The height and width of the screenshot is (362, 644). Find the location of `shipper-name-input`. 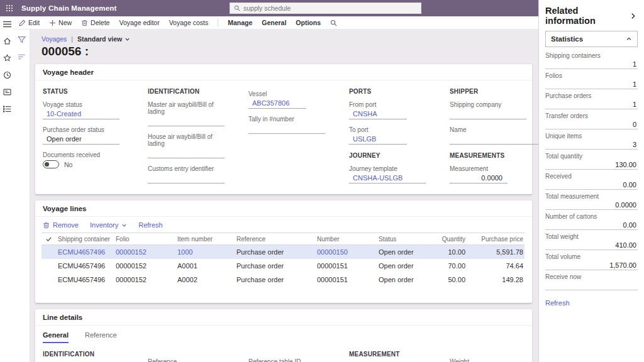

shipper-name-input is located at coordinates (497, 140).